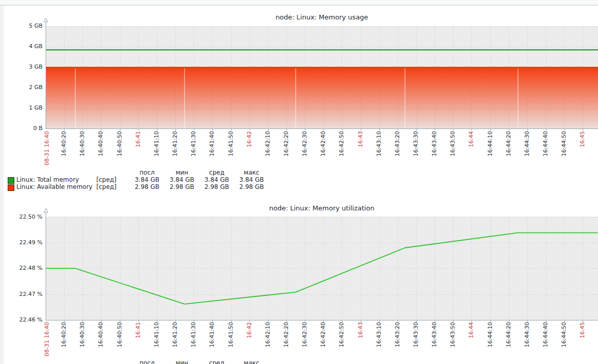  Describe the element at coordinates (22, 320) in the screenshot. I see `y-tick-label: 22.46 %` at that location.